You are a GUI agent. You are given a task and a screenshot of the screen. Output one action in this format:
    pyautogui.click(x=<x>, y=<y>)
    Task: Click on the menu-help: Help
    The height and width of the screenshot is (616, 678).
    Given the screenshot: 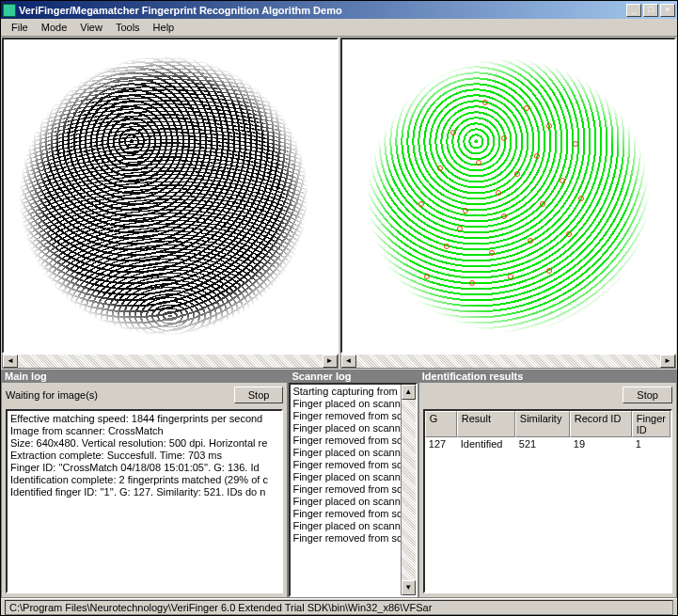 What is the action you would take?
    pyautogui.click(x=164, y=27)
    